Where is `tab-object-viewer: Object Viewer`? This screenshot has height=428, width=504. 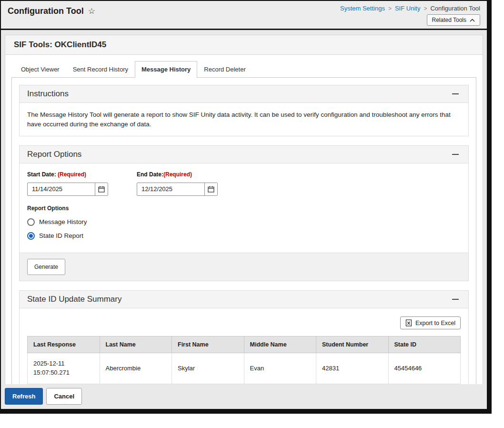 tab-object-viewer: Object Viewer is located at coordinates (40, 70).